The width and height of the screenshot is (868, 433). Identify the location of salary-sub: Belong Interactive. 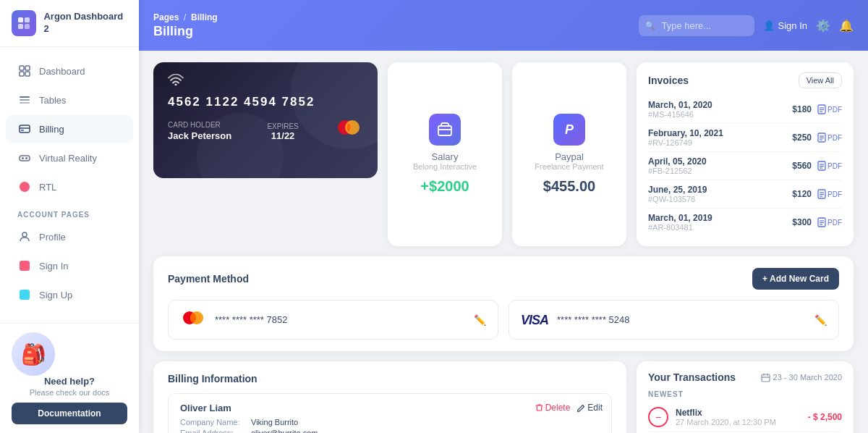
(445, 167).